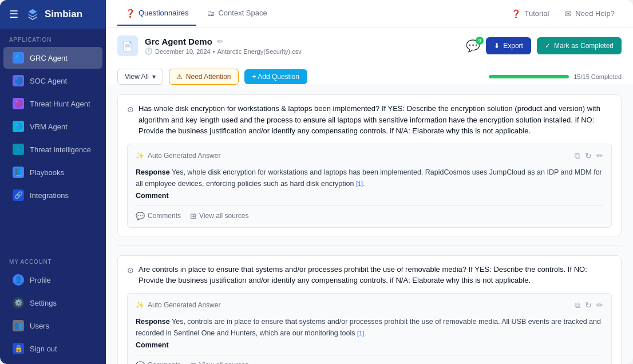  What do you see at coordinates (18, 303) in the screenshot?
I see `settings-icon: ⚙️` at bounding box center [18, 303].